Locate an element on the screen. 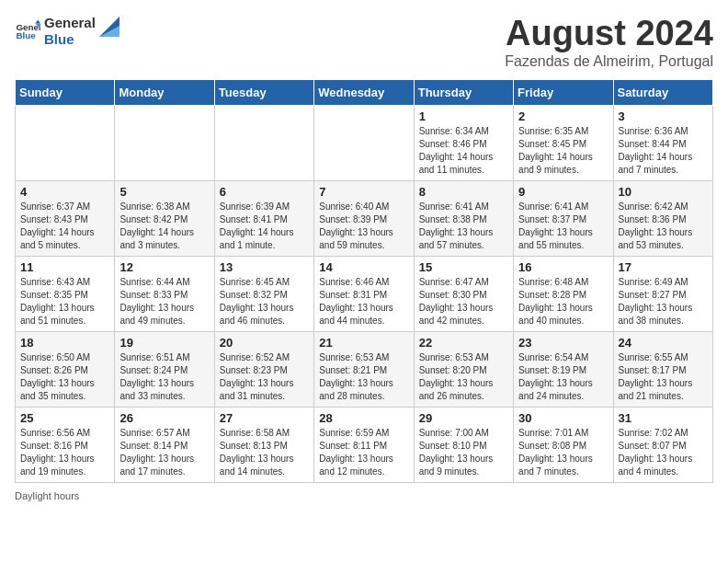  day-info: Sunrise: 6:53 AM Sunset: 8:21 PM Dayligh… is located at coordinates (364, 377).